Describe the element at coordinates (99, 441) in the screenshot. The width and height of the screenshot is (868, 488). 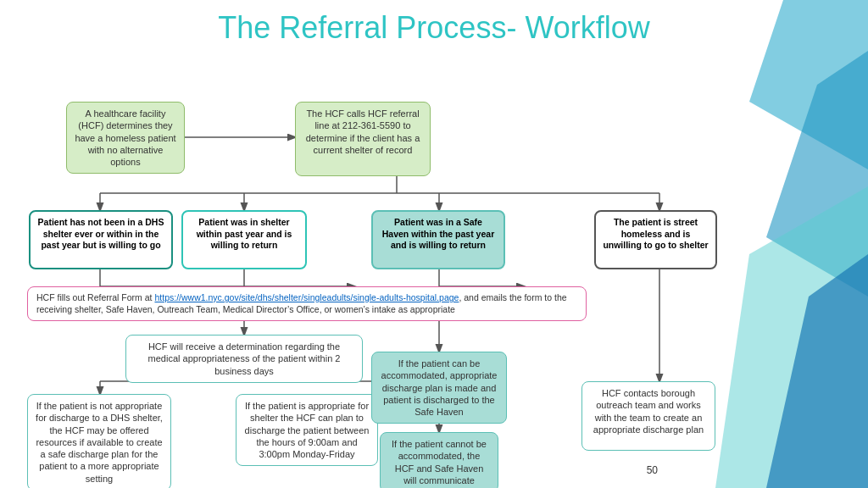
I see `not-appropriate-box: If the patient is not appropriate for di…` at that location.